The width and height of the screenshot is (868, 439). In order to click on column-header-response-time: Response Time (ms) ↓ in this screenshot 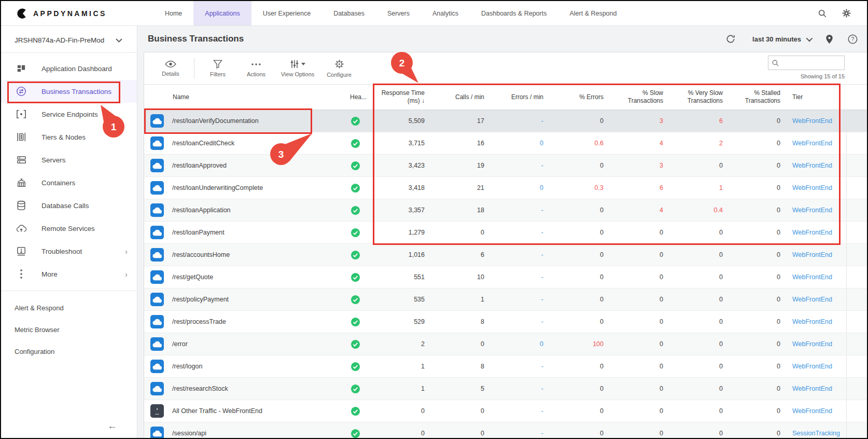, I will do `click(402, 97)`.